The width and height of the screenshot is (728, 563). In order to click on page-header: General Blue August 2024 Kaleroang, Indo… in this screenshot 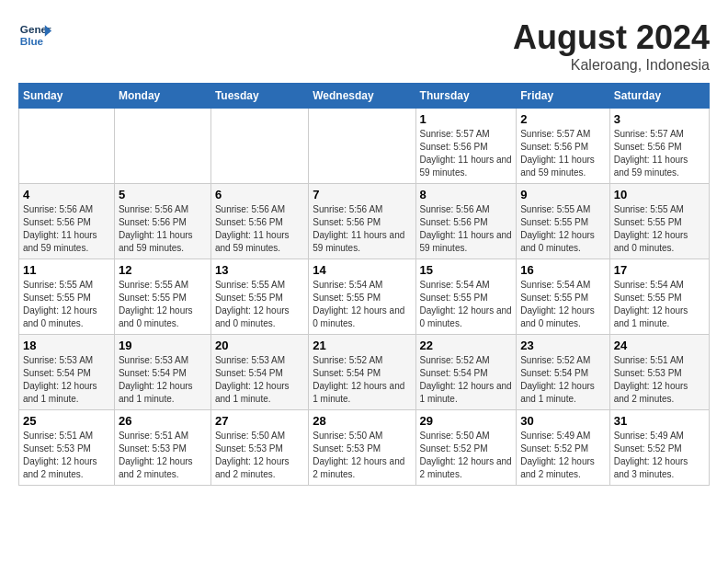, I will do `click(364, 46)`.